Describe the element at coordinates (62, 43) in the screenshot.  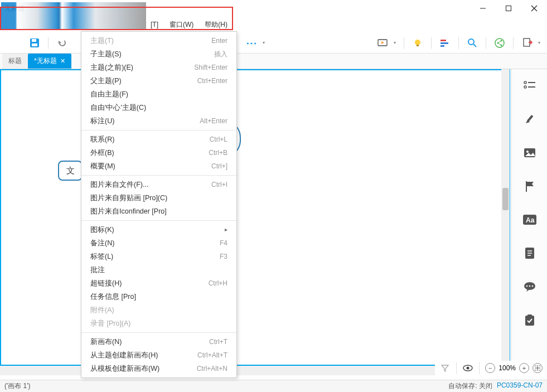
I see `undo-button` at that location.